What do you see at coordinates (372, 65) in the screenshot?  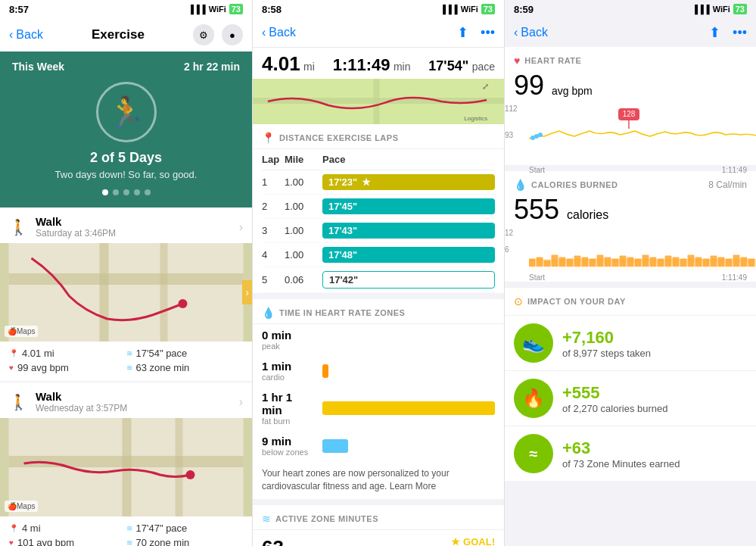 I see `time-metric: 1:11:49 min` at bounding box center [372, 65].